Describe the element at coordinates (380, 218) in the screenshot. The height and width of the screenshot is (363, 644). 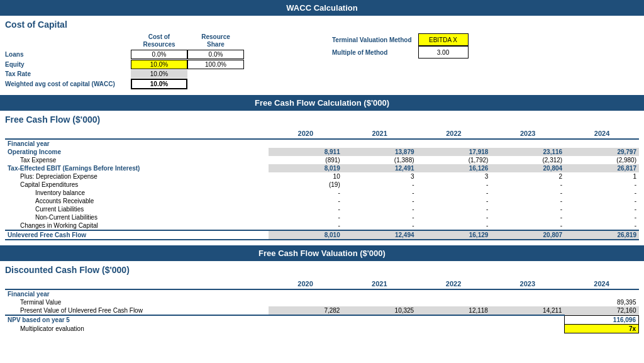
I see `fcf-cell-9-1: -` at that location.